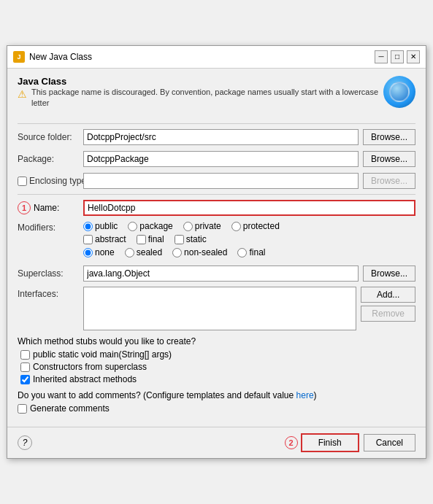  Describe the element at coordinates (216, 408) in the screenshot. I see `generate-comments-row: Generate comments` at that location.